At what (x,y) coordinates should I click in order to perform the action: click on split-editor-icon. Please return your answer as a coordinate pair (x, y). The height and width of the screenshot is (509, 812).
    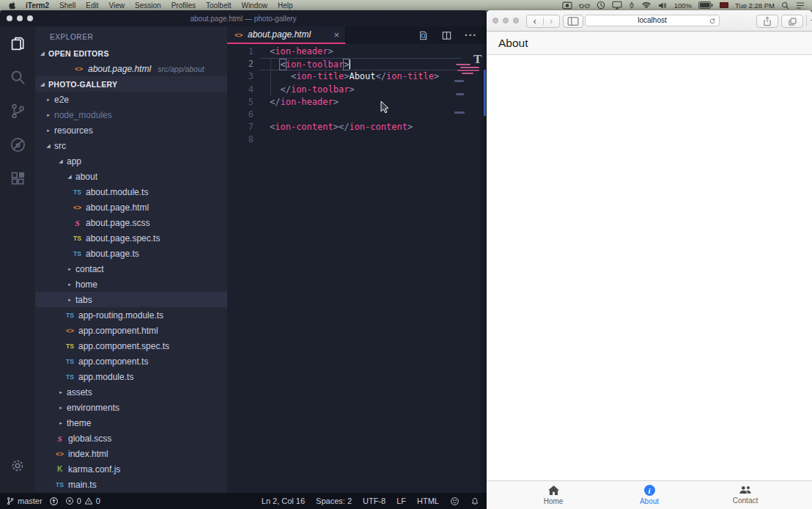
    Looking at the image, I should click on (447, 35).